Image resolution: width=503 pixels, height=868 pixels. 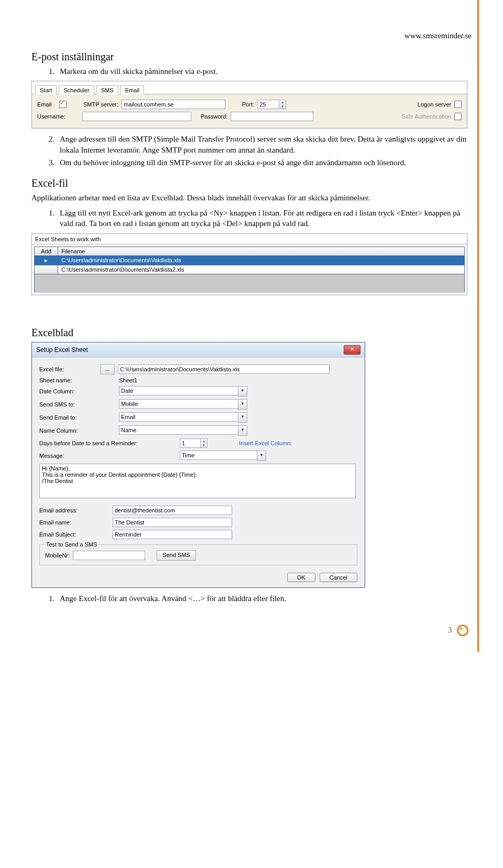 I want to click on excelblad-item-1: Ange Excel-fil för att övervaka. Använd …, so click(x=264, y=598).